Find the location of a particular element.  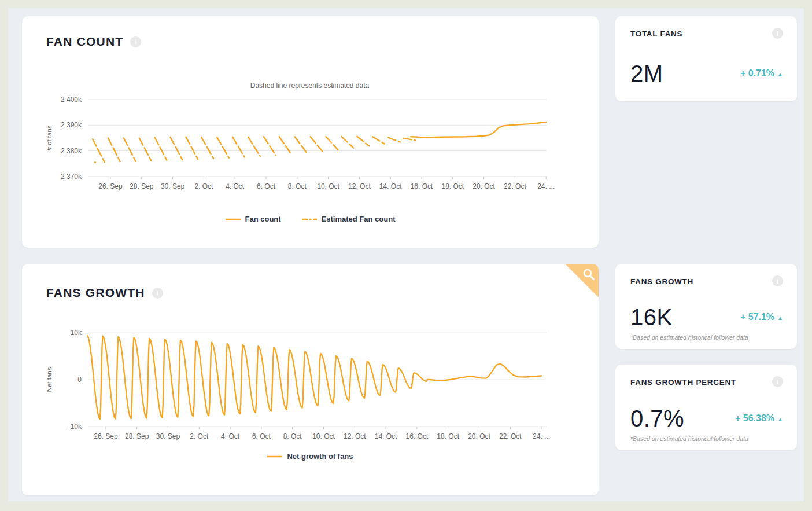

svg-text: # of fans is located at coordinates (49, 138).